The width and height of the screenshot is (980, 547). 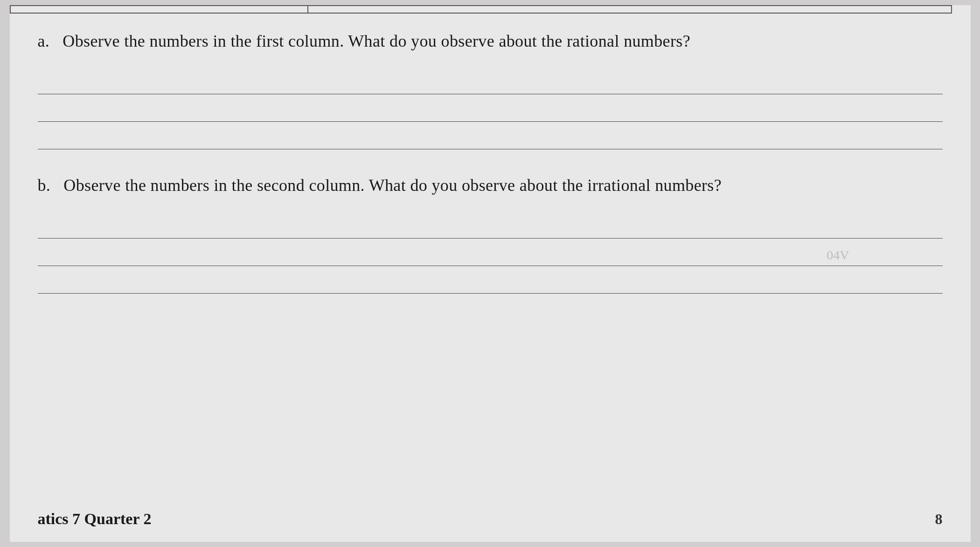 What do you see at coordinates (481, 9) in the screenshot?
I see `top-border` at bounding box center [481, 9].